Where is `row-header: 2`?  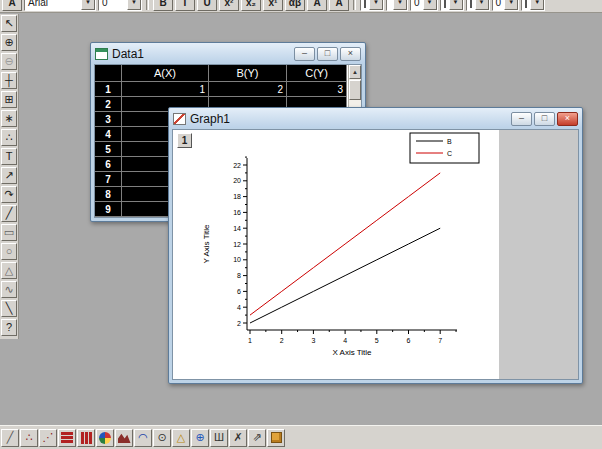
row-header: 2 is located at coordinates (108, 104).